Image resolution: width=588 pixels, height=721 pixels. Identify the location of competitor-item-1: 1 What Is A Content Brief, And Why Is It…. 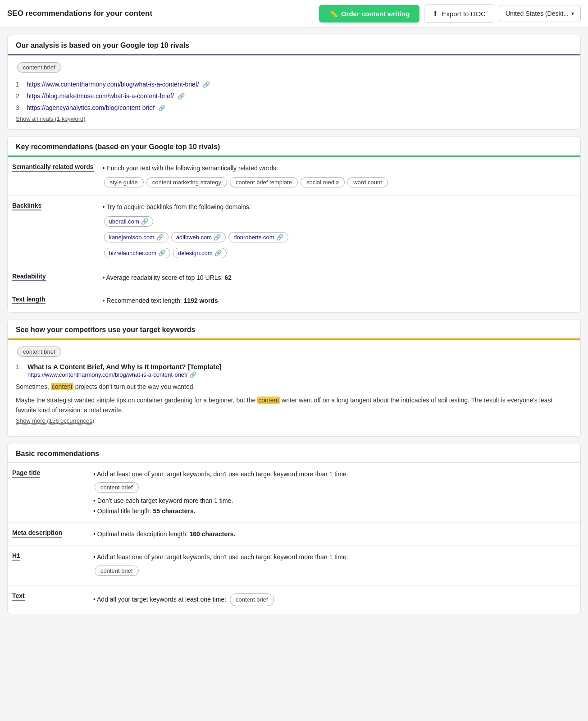
(294, 394).